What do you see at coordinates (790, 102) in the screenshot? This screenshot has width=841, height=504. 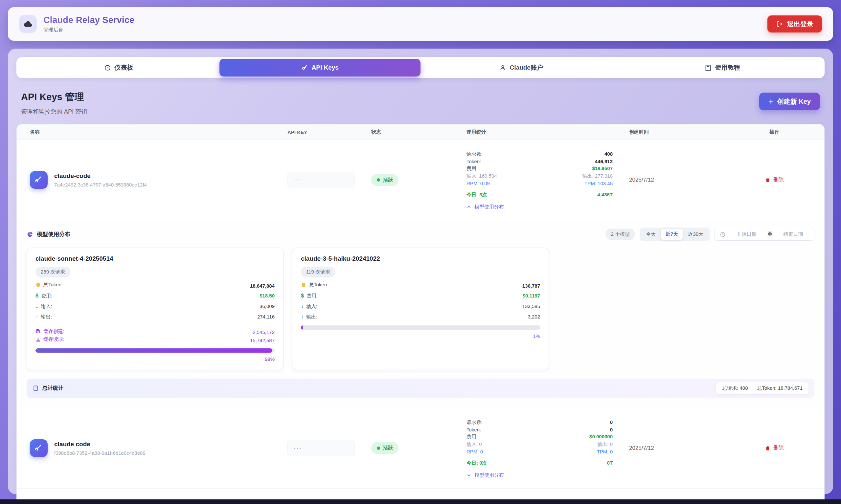 I see `create-key-button: + 创建新 Key` at bounding box center [790, 102].